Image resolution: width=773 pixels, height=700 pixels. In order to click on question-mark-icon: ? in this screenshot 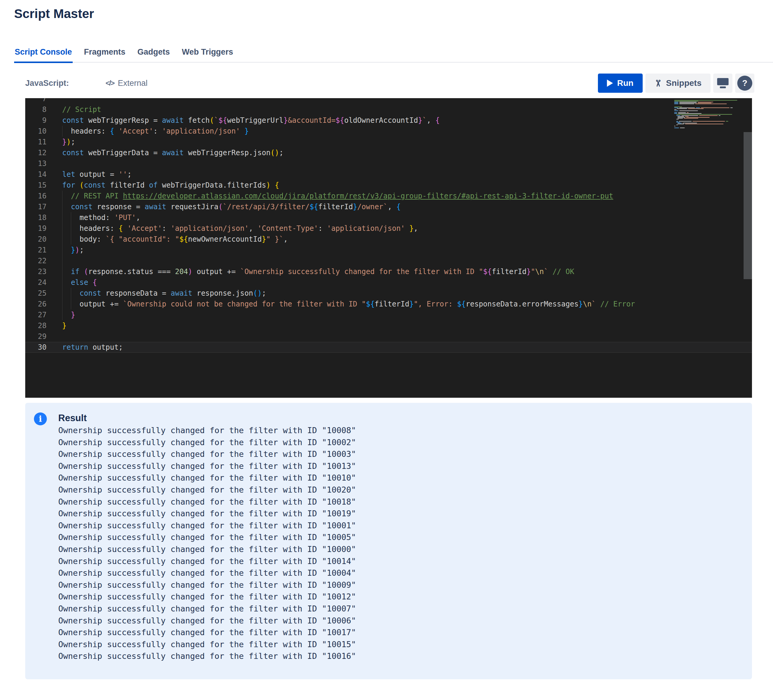, I will do `click(745, 83)`.